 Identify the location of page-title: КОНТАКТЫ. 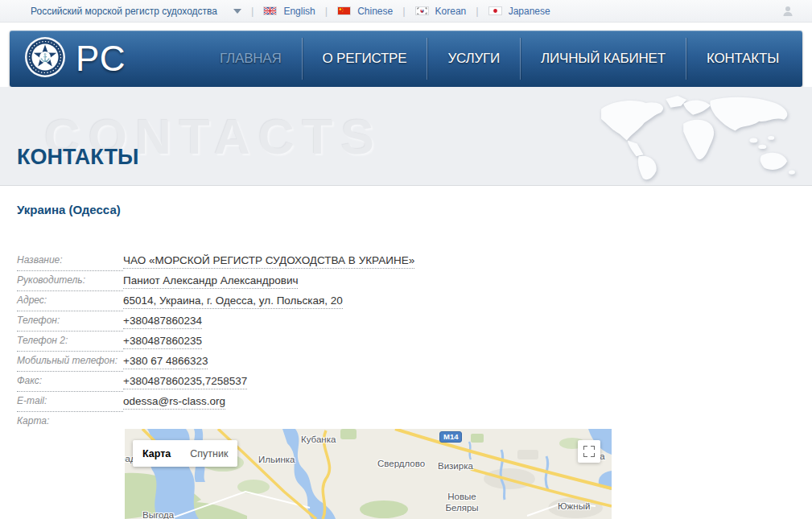
(77, 158).